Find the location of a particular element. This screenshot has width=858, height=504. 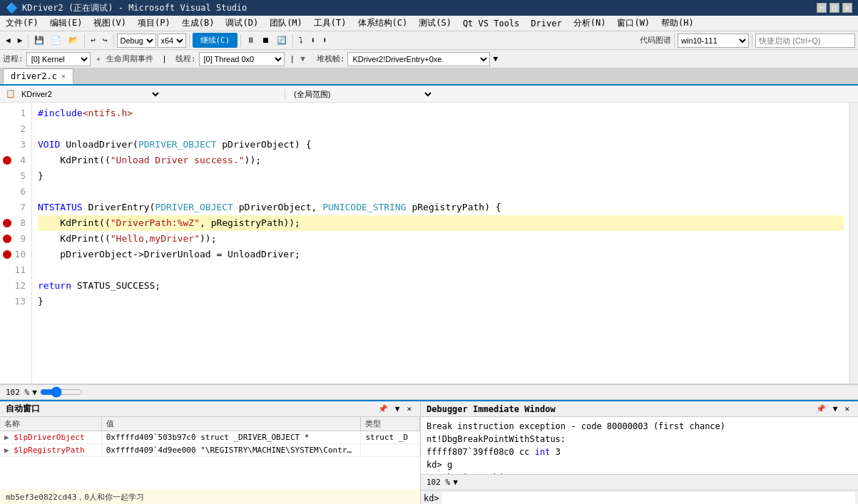

scope-select-right: (全局范围) is located at coordinates (362, 94).